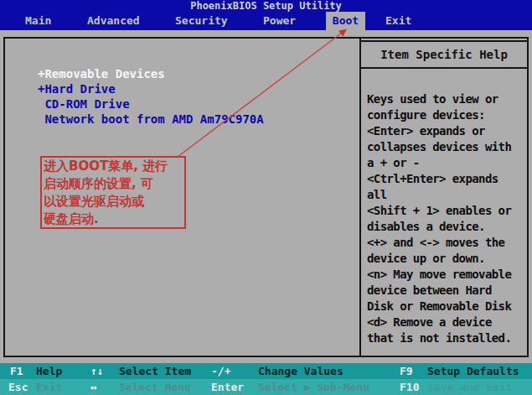  What do you see at coordinates (101, 74) in the screenshot?
I see `boot-item-removable-devices: +Removable Devices` at bounding box center [101, 74].